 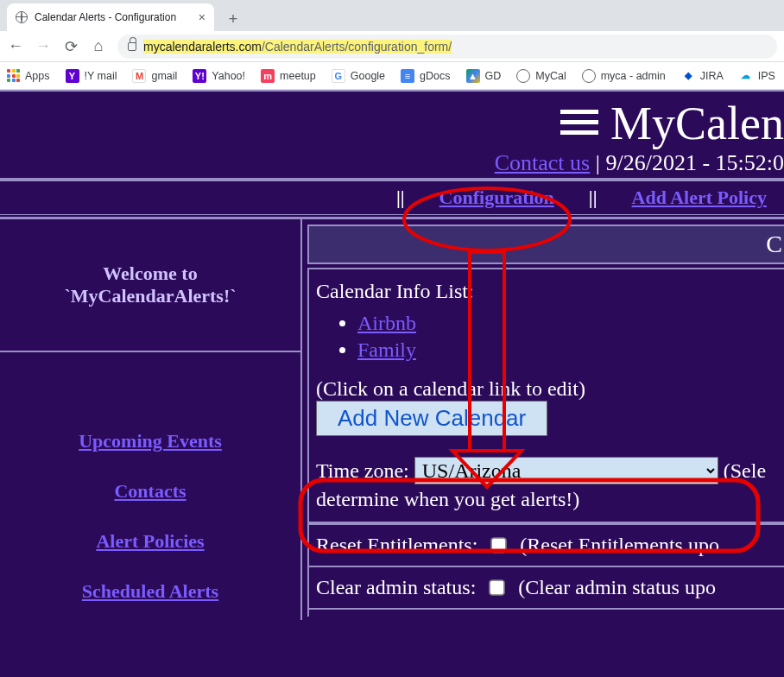 What do you see at coordinates (392, 76) in the screenshot?
I see `bookmarks-bar: Apps Y!Y mail Mgmail Y!Yahoo! mmeetup GG…` at bounding box center [392, 76].